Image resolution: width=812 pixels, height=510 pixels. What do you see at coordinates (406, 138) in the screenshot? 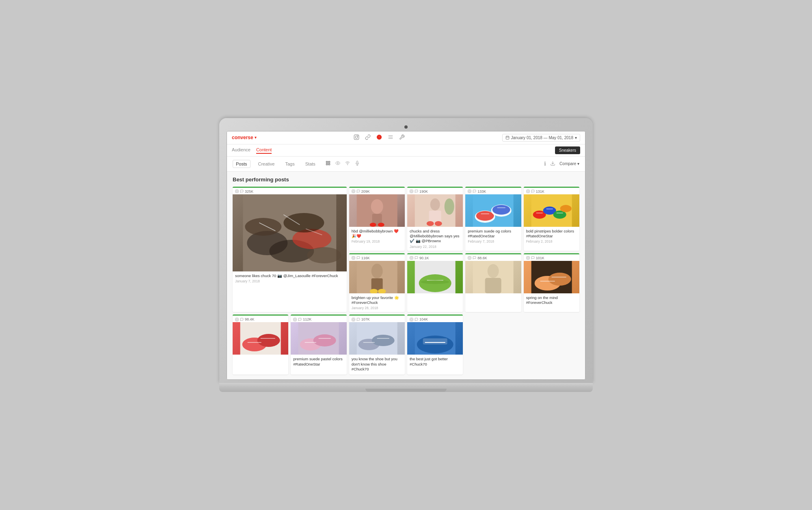
I see `top-bar: converse ▾` at bounding box center [406, 138].